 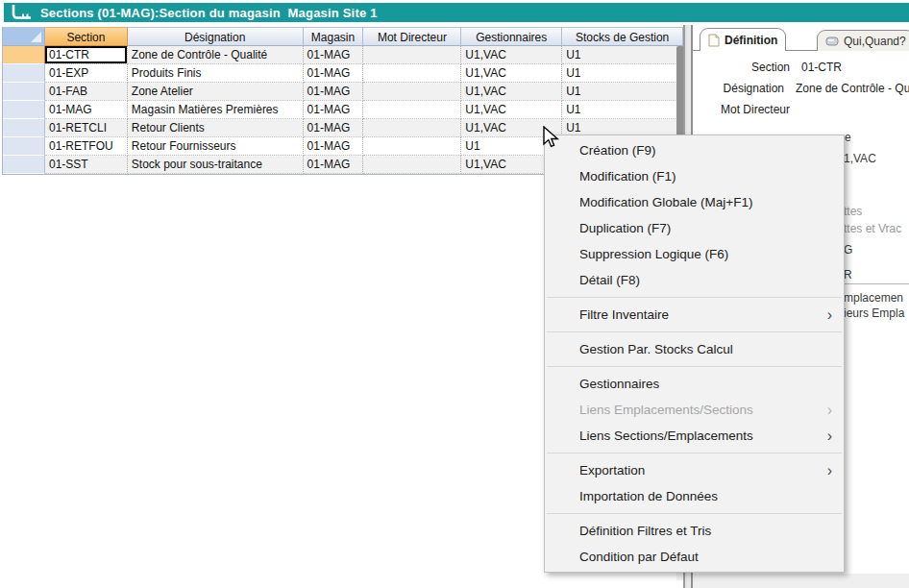 I want to click on menu-item-label: Liens Sections/Emplacements, so click(x=667, y=436).